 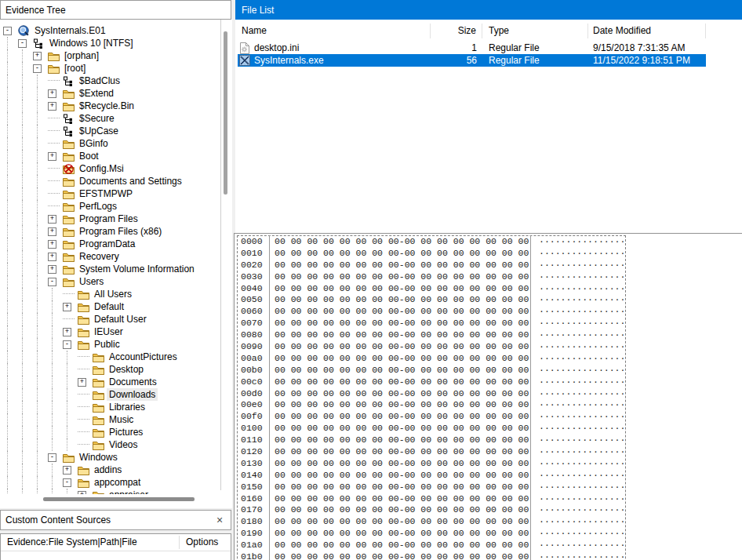 What do you see at coordinates (110, 407) in the screenshot?
I see `tree-item-libraries: Libraries` at bounding box center [110, 407].